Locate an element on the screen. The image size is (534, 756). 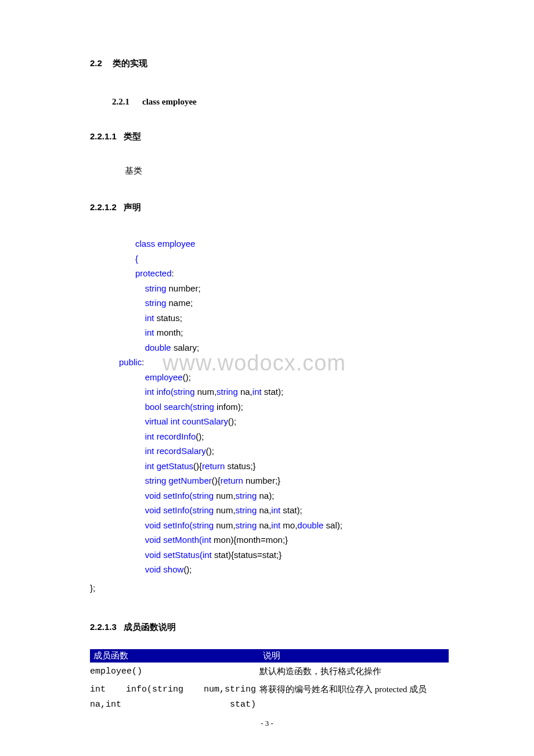
code-text: { is located at coordinates (137, 259).